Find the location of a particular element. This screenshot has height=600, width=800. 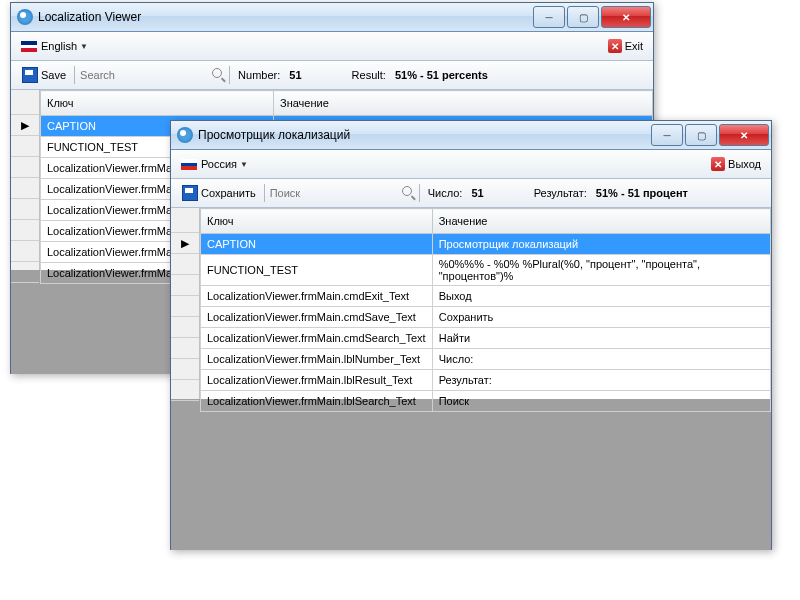

table-row: CAPTIONПросмотрщик локализаций is located at coordinates (486, 244).